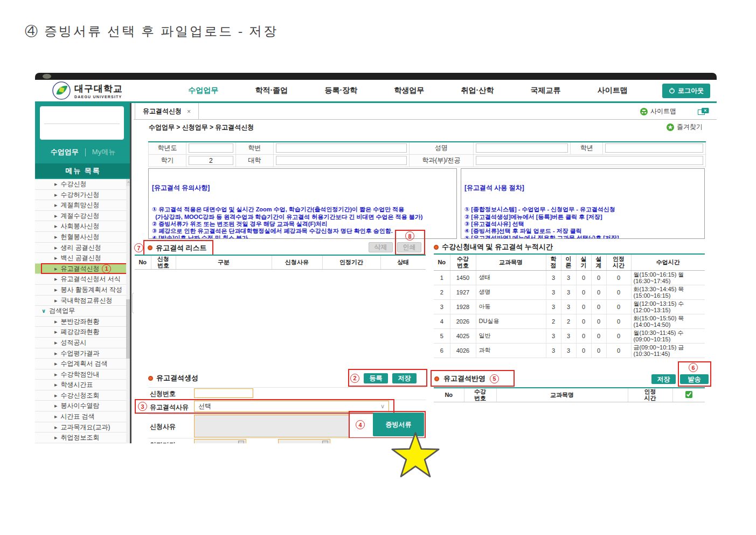  Describe the element at coordinates (380, 247) in the screenshot. I see `delete-button: 삭제` at that location.